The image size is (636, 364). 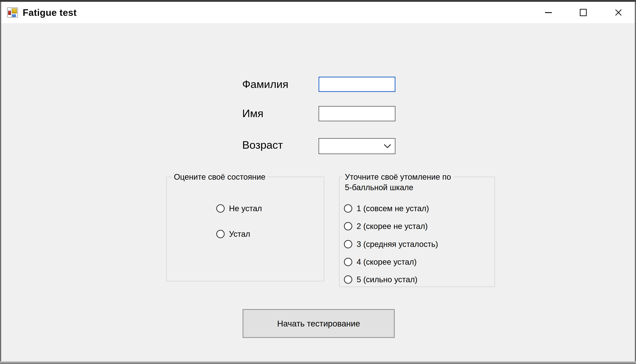 What do you see at coordinates (14, 11) in the screenshot?
I see `app-icon-gold-square` at bounding box center [14, 11].